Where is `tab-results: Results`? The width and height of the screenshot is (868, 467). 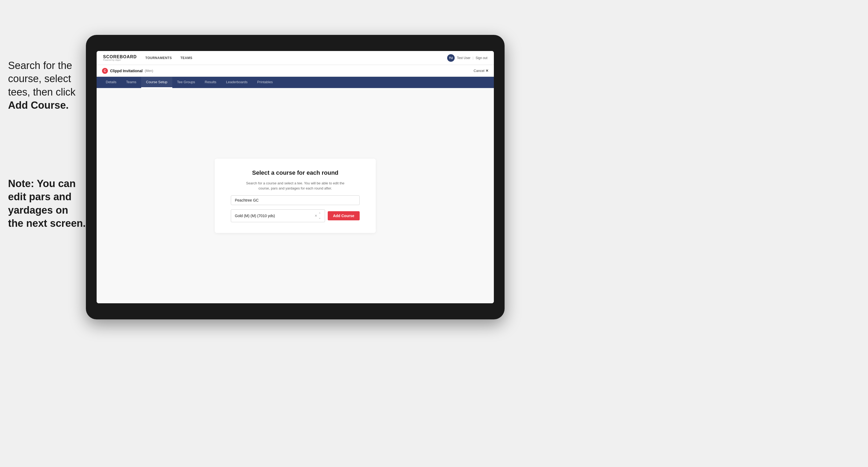
tab-results: Results is located at coordinates (210, 82).